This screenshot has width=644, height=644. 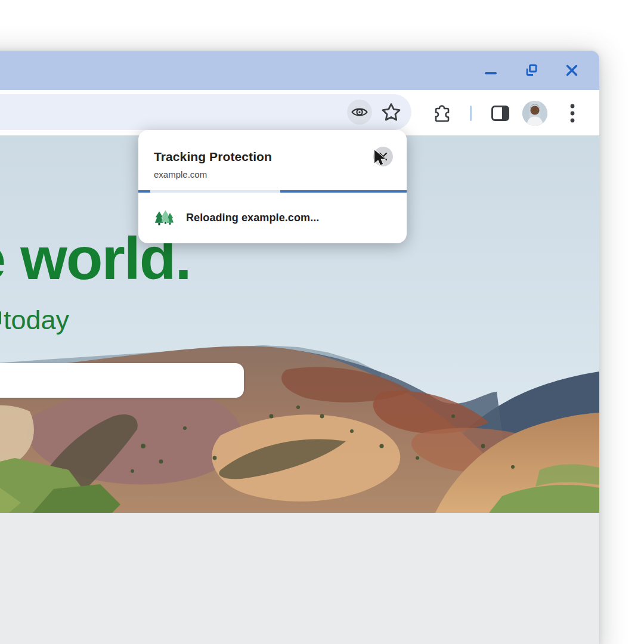 What do you see at coordinates (180, 174) in the screenshot?
I see `popup-domain: example.com` at bounding box center [180, 174].